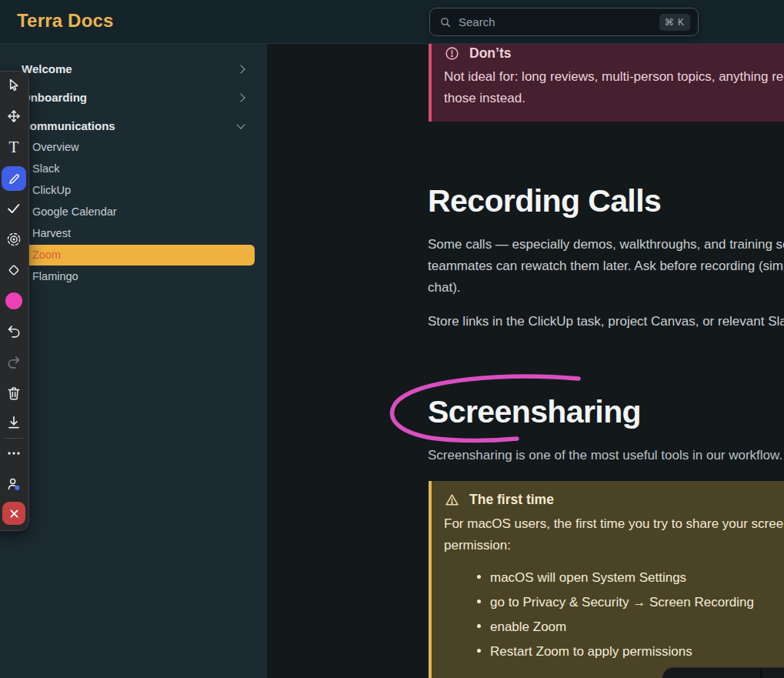 This screenshot has width=784, height=678. Describe the element at coordinates (14, 362) in the screenshot. I see `redo-icon` at that location.